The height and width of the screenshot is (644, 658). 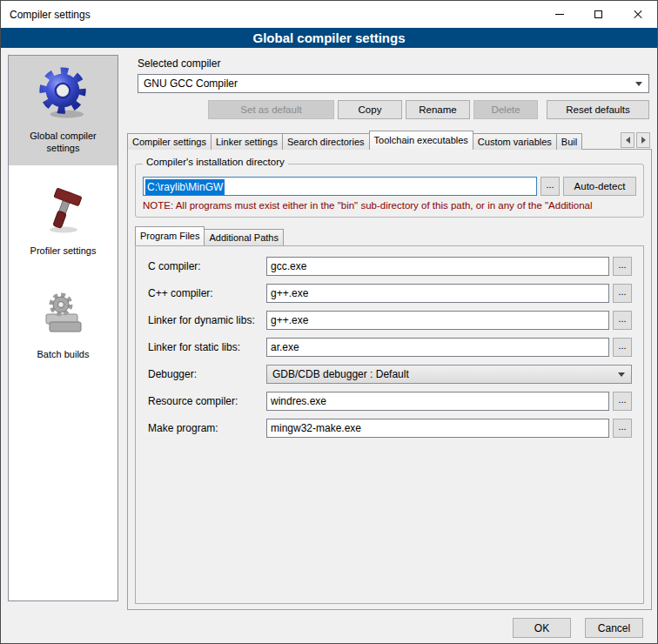 I want to click on page-title: Global compiler settings, so click(x=329, y=38).